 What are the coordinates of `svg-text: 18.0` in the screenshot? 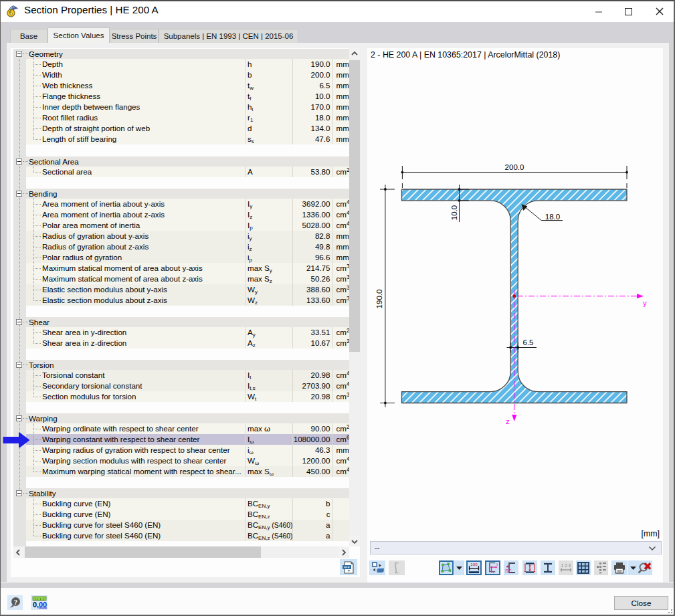 It's located at (553, 217).